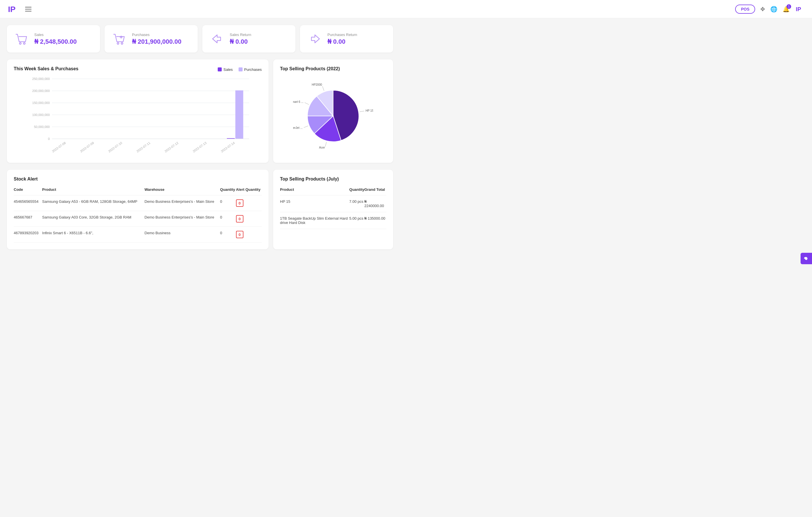  I want to click on table-row: 465667687 Samsung Galaxy A03 Core, 32GB …, so click(138, 219).